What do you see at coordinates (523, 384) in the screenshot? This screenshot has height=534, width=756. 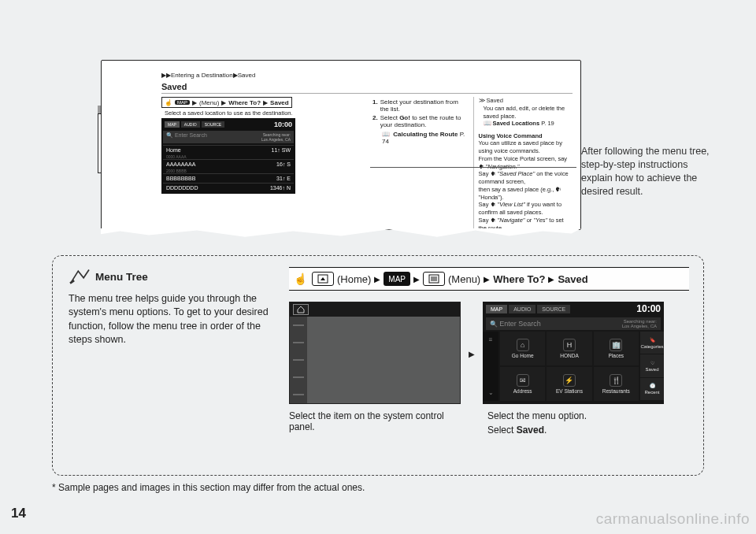 I see `nav-cell-address: ✉Address` at bounding box center [523, 384].